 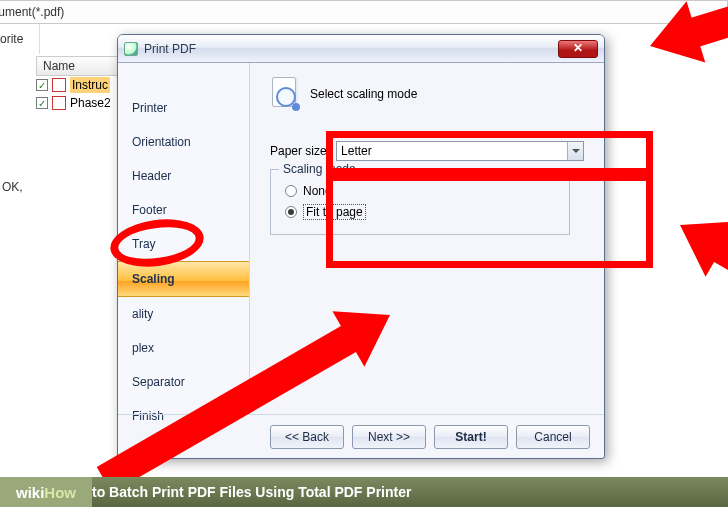 I want to click on dialog-icon, so click(x=131, y=49).